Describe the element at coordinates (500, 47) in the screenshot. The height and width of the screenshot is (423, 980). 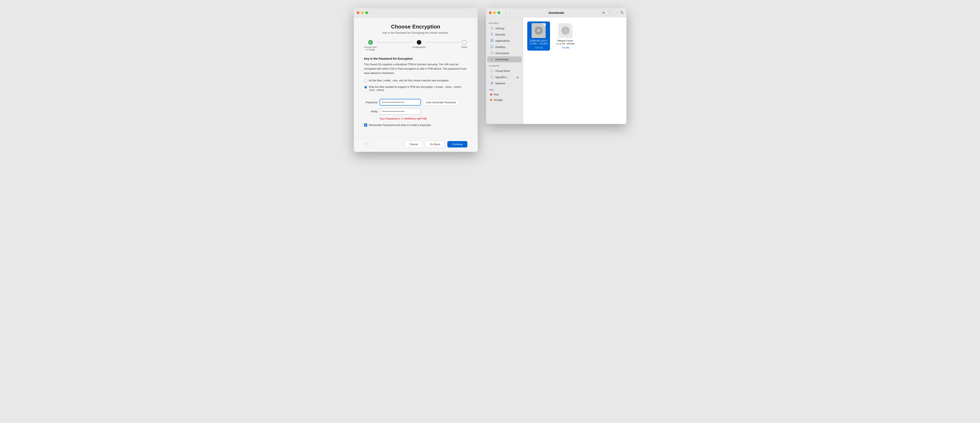
I see `sidebar-label-desktop: Desktop` at that location.